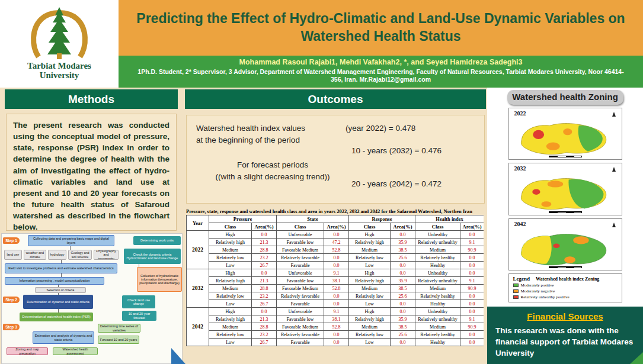 The image size is (643, 364). What do you see at coordinates (63, 337) in the screenshot?
I see `flowchart-box: Estimation and analysis of dynamic and s…` at bounding box center [63, 337].